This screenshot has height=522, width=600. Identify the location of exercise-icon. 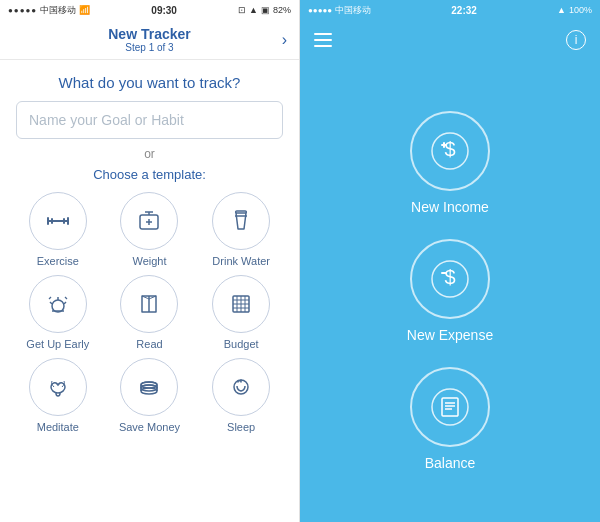
(58, 221).